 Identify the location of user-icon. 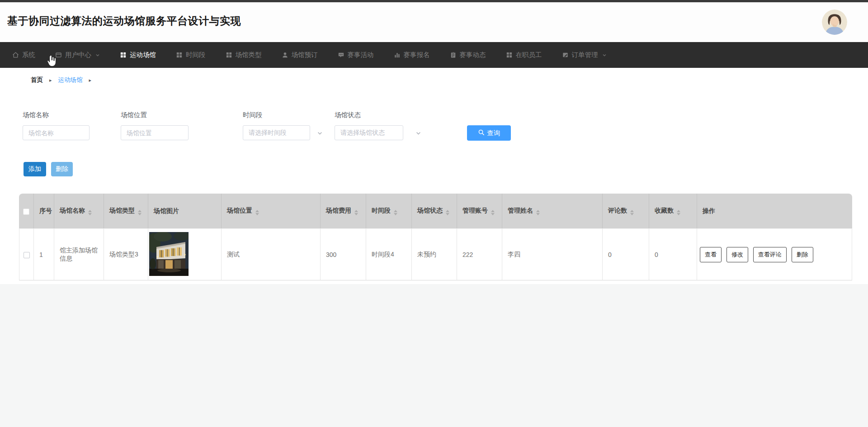
(285, 55).